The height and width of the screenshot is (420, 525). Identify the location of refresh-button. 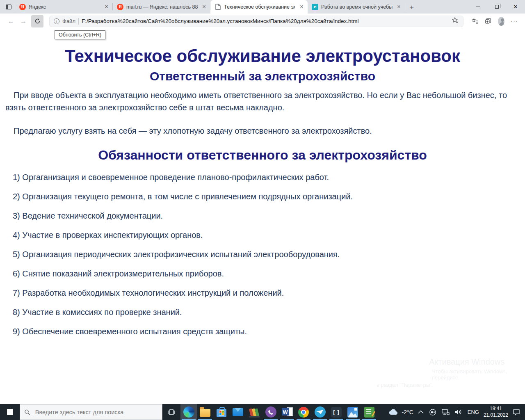
(37, 21).